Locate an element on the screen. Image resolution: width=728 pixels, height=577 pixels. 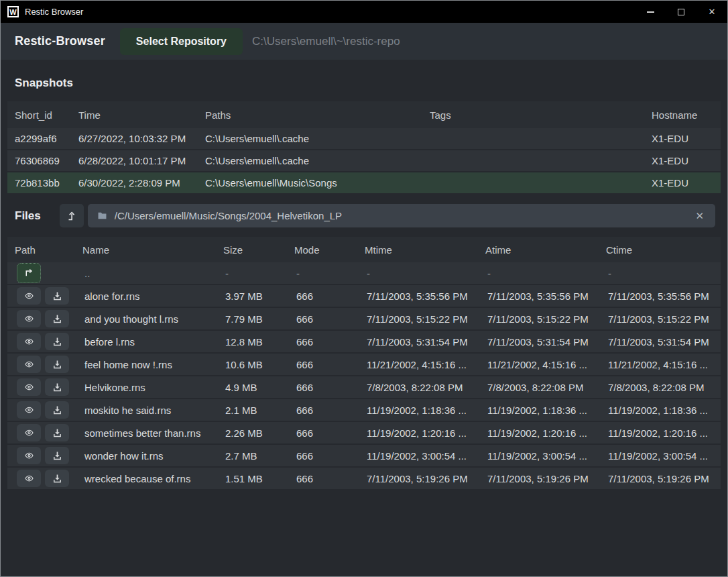
file-mtime: 7/11/2003, 5:19:26 PM is located at coordinates (427, 479).